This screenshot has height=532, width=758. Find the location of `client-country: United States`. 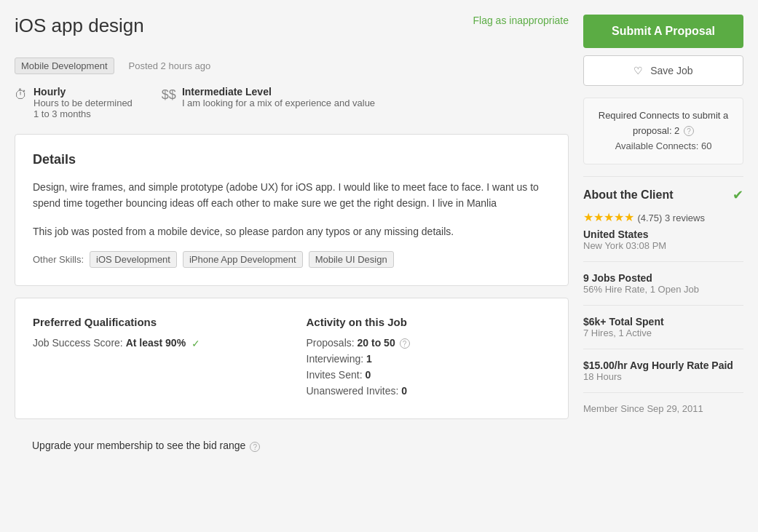

client-country: United States is located at coordinates (663, 234).